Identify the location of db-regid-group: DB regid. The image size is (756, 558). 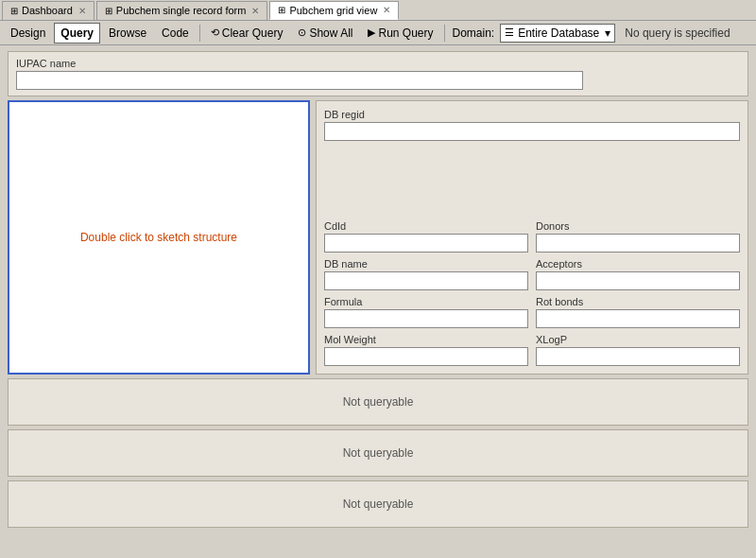
(532, 162).